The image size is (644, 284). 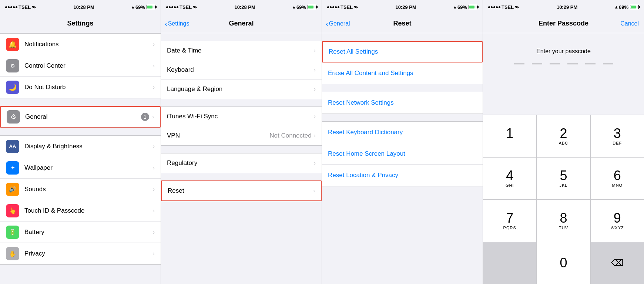 I want to click on general-item-language: Language & Region ›, so click(x=241, y=89).